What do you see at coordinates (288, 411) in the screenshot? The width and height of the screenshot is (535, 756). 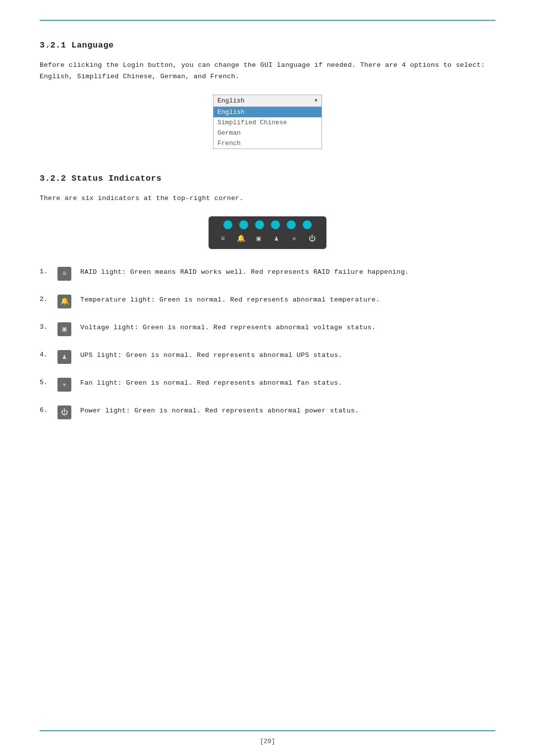 I see `list-text-6: Power light: Green is normal. Red repres…` at bounding box center [288, 411].